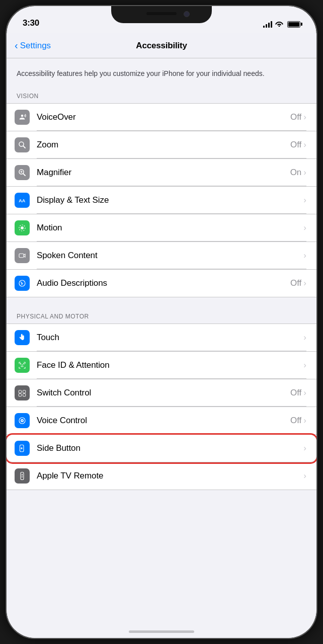 Image resolution: width=323 pixels, height=644 pixels. I want to click on touch-content: Touch ›, so click(172, 338).